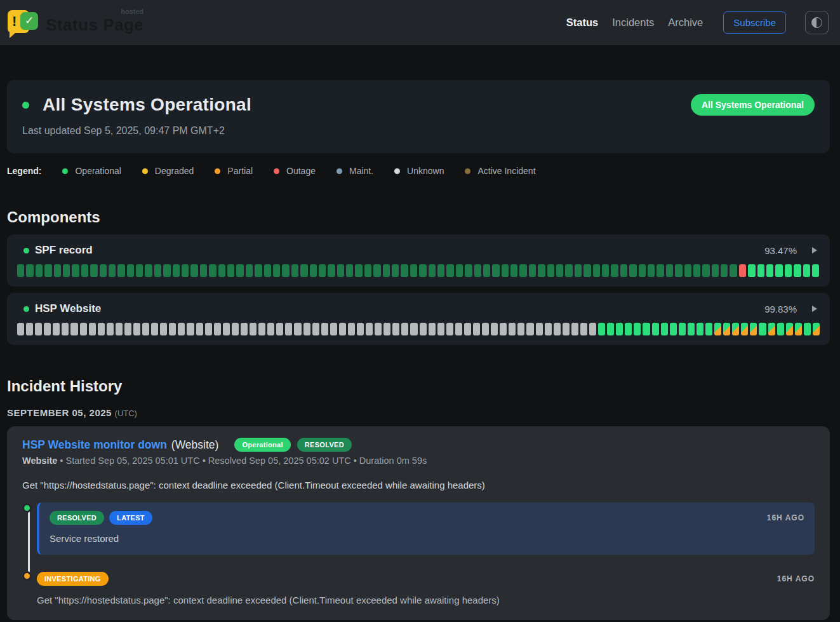 Image resolution: width=840 pixels, height=622 pixels. I want to click on legend-item-partial: Partial, so click(234, 171).